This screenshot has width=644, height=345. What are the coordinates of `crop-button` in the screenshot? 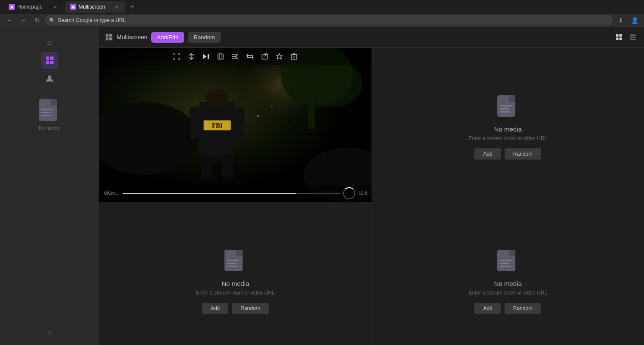 It's located at (221, 56).